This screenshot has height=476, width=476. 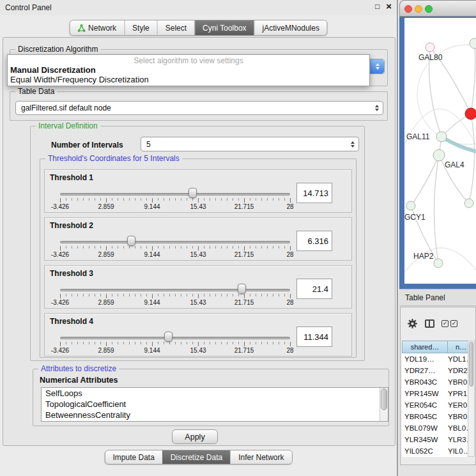 What do you see at coordinates (198, 457) in the screenshot?
I see `bottom-tabbar: Impute DataDiscretize DataInfer Network` at bounding box center [198, 457].